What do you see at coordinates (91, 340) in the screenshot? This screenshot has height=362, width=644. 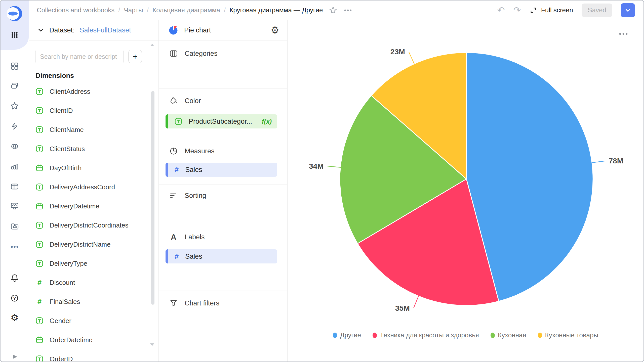 I see `list-item: OrderDatetime` at bounding box center [91, 340].